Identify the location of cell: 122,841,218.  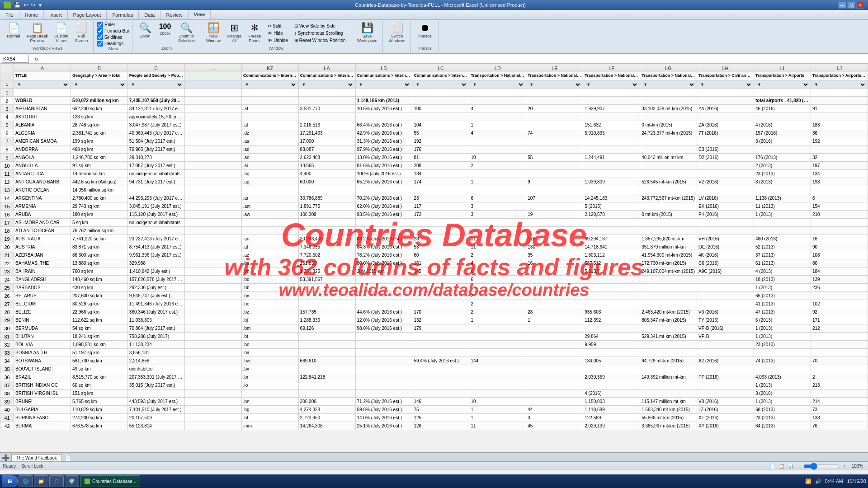
(327, 377).